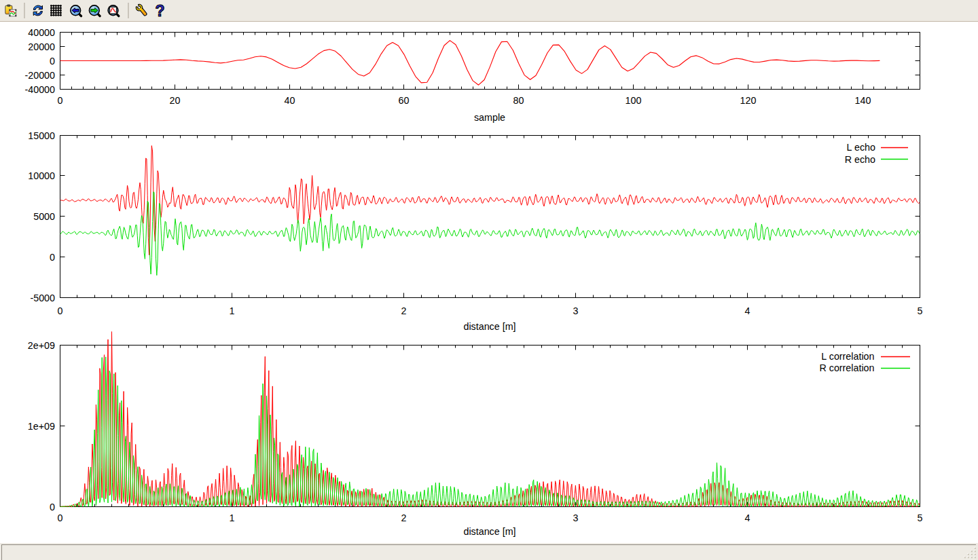 The image size is (978, 560). I want to click on svg-text: 100, so click(634, 100).